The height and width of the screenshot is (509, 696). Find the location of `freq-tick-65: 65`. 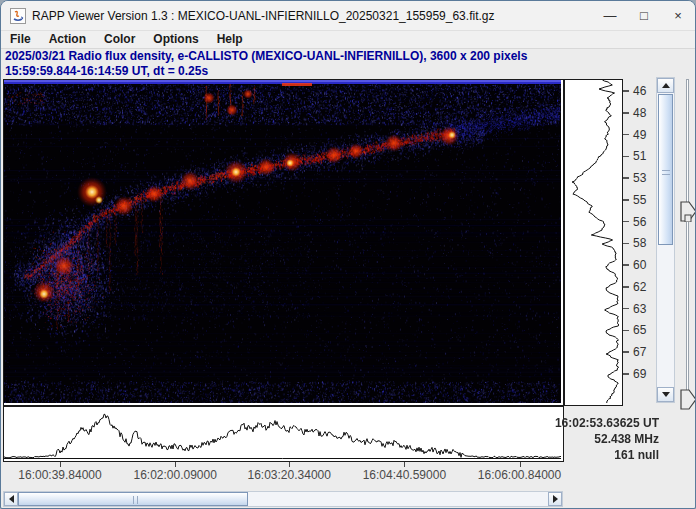

freq-tick-65: 65 is located at coordinates (634, 330).